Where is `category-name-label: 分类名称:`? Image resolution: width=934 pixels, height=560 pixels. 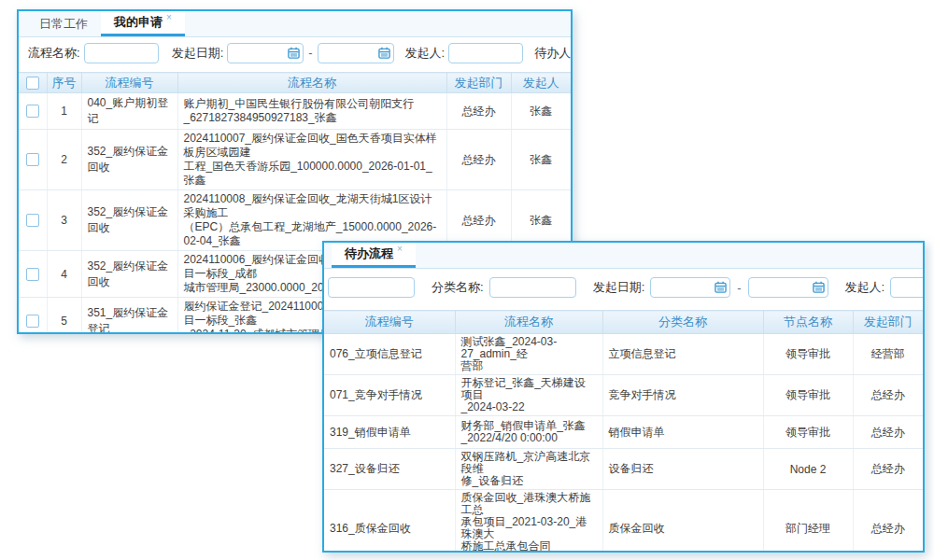 category-name-label: 分类名称: is located at coordinates (458, 287).